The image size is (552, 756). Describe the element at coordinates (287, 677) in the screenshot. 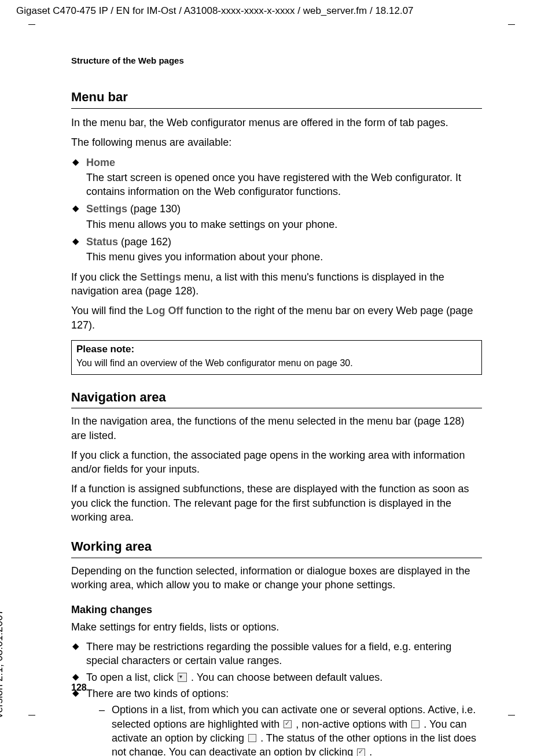

I see `text: . You can choose between default values.` at that location.